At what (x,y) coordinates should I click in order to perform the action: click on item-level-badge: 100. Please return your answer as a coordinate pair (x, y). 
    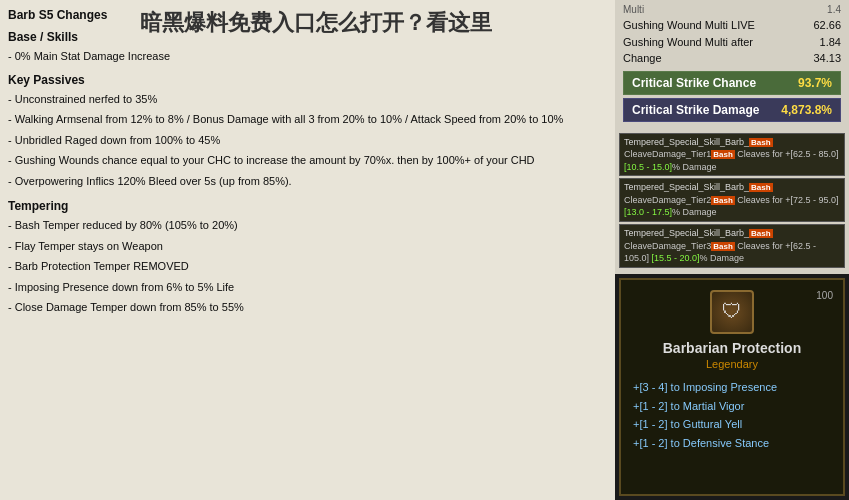
    Looking at the image, I should click on (824, 296).